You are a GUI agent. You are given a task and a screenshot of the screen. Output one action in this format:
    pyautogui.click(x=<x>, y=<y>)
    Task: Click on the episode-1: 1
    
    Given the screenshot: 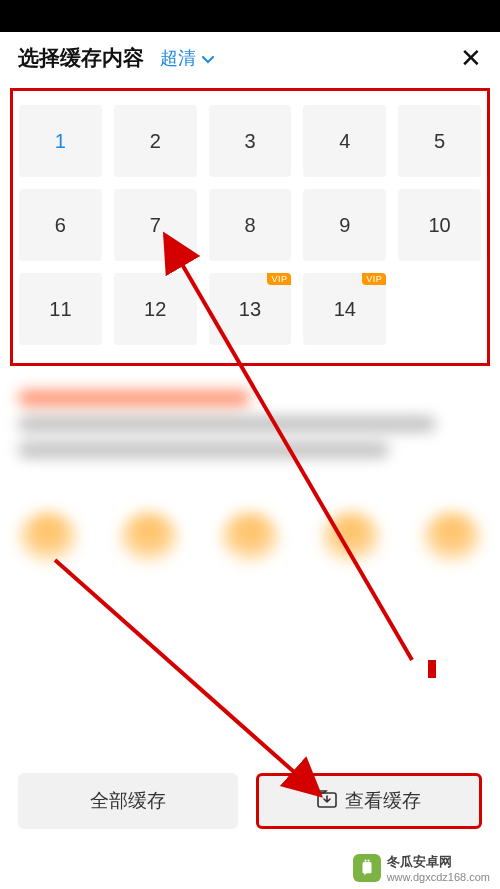 What is the action you would take?
    pyautogui.click(x=60, y=141)
    